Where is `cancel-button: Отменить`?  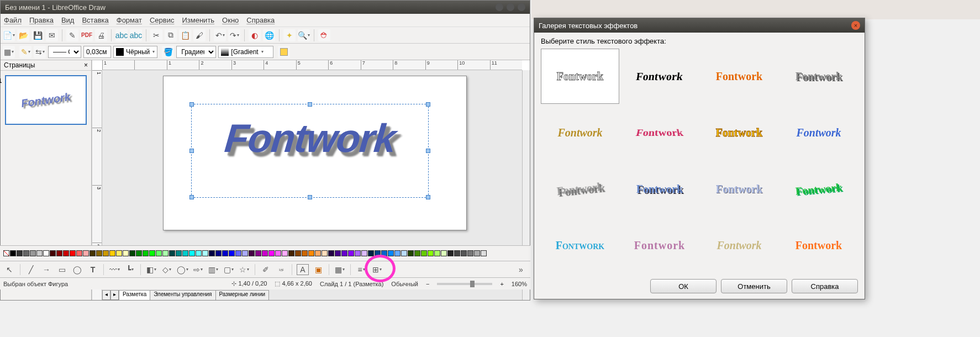 cancel-button: Отменить is located at coordinates (754, 286).